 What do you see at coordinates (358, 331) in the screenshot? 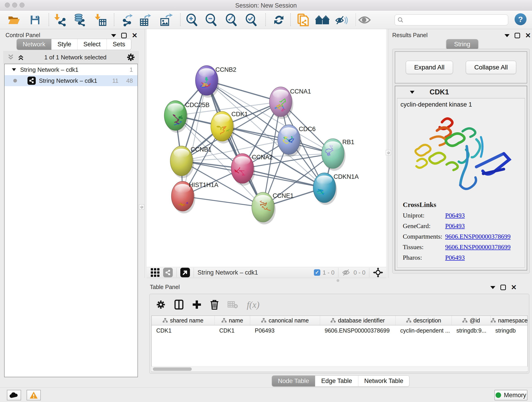
I see `table-cell: 9606.ENSP00000378699` at bounding box center [358, 331].